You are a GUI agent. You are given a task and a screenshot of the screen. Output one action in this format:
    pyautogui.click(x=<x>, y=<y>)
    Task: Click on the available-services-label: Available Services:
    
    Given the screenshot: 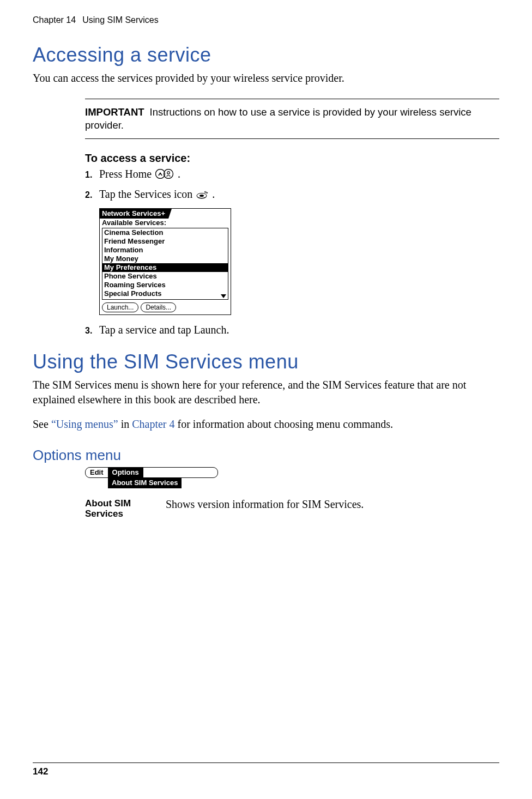 What is the action you would take?
    pyautogui.click(x=165, y=223)
    